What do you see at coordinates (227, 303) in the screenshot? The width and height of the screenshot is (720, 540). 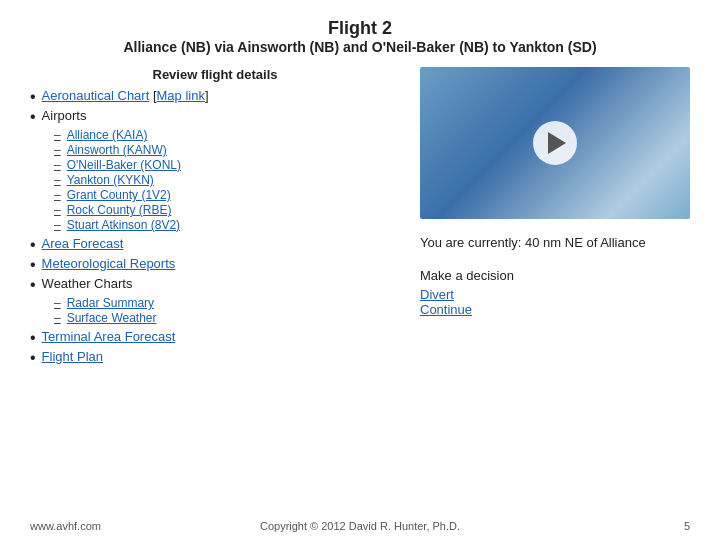 I see `list-item: –Radar Summary` at bounding box center [227, 303].